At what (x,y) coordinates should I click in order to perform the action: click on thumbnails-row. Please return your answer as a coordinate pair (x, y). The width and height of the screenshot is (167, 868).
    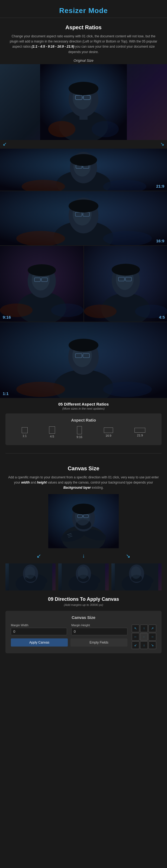
    Looking at the image, I should click on (84, 577).